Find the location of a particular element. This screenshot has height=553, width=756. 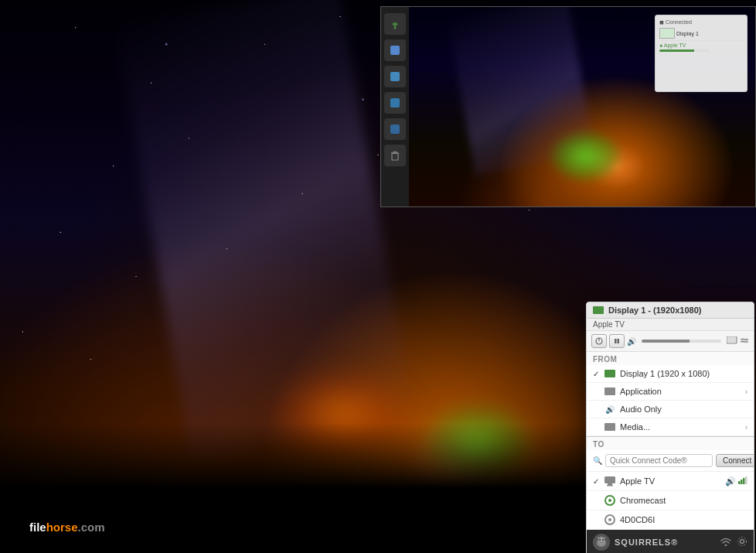

preview-tent-glow is located at coordinates (586, 156).